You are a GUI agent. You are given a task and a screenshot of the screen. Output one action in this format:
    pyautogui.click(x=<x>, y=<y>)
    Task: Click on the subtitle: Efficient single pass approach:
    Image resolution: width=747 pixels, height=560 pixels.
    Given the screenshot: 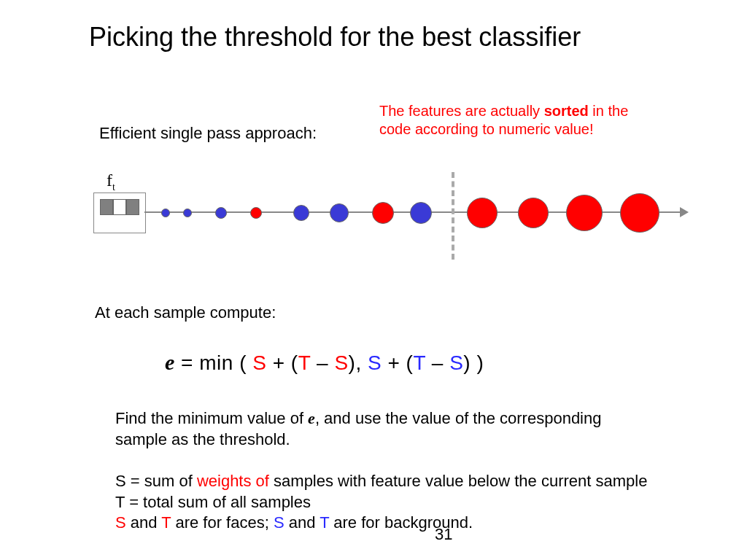 What is the action you would take?
    pyautogui.click(x=208, y=133)
    